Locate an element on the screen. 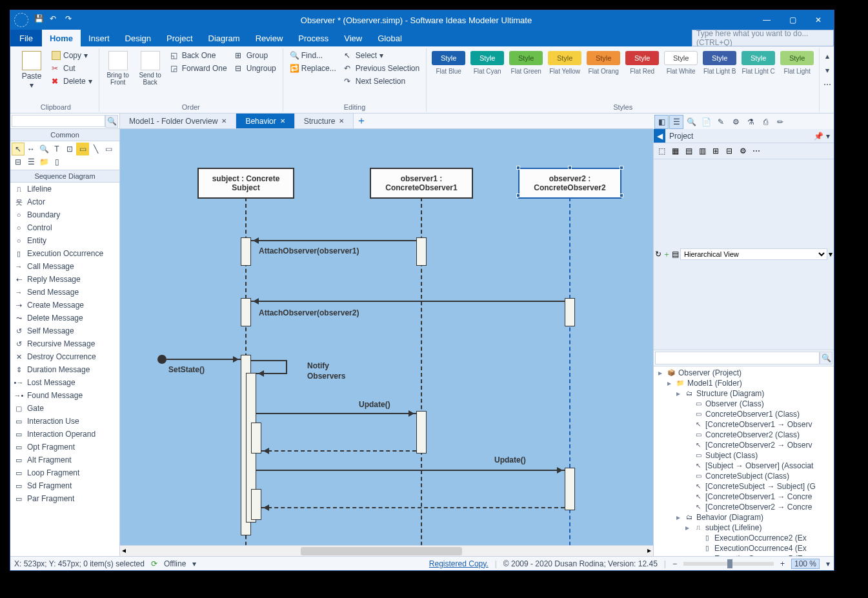 This screenshot has height=598, width=868. toolbox-item: ⇢Create Message is located at coordinates (65, 305).